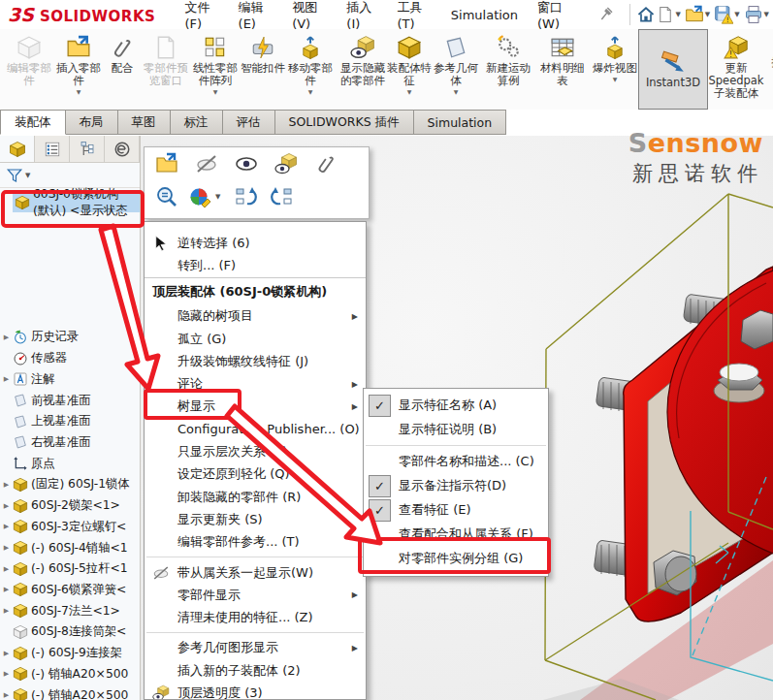 The width and height of the screenshot is (773, 700). I want to click on menu-item-component-display: 零部件显示▶, so click(255, 595).